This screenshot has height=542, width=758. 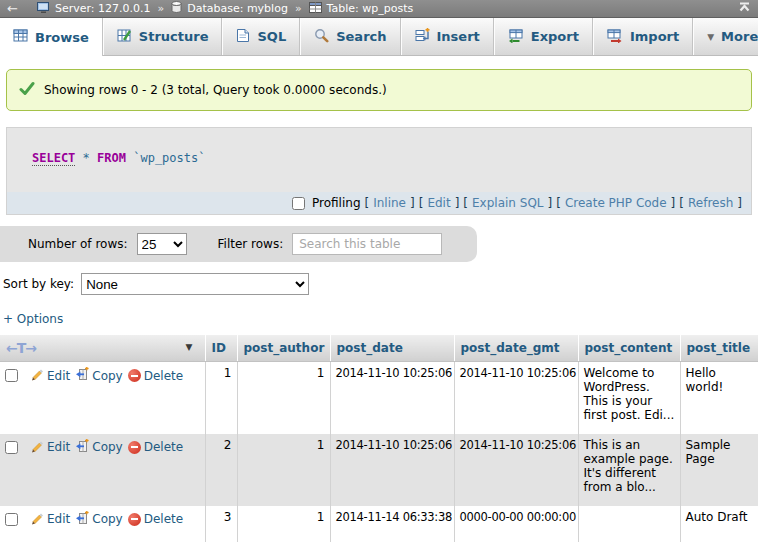 I want to click on cell-post-author: 1, so click(x=284, y=524).